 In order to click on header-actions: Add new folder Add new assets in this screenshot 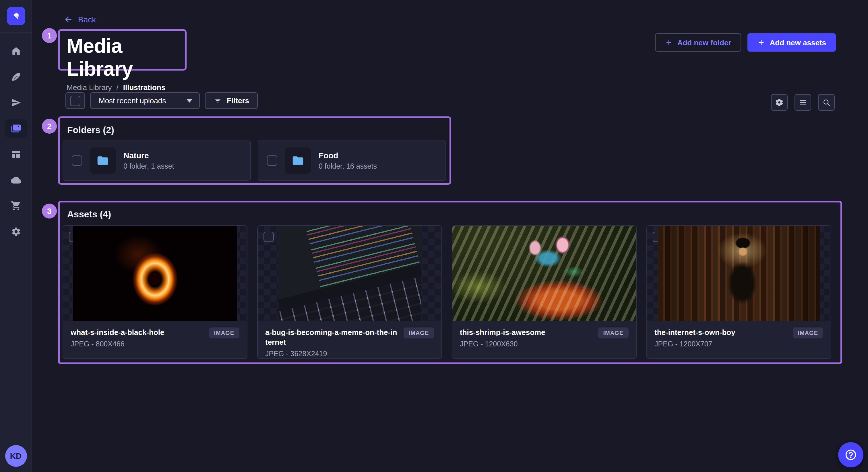, I will do `click(745, 42)`.